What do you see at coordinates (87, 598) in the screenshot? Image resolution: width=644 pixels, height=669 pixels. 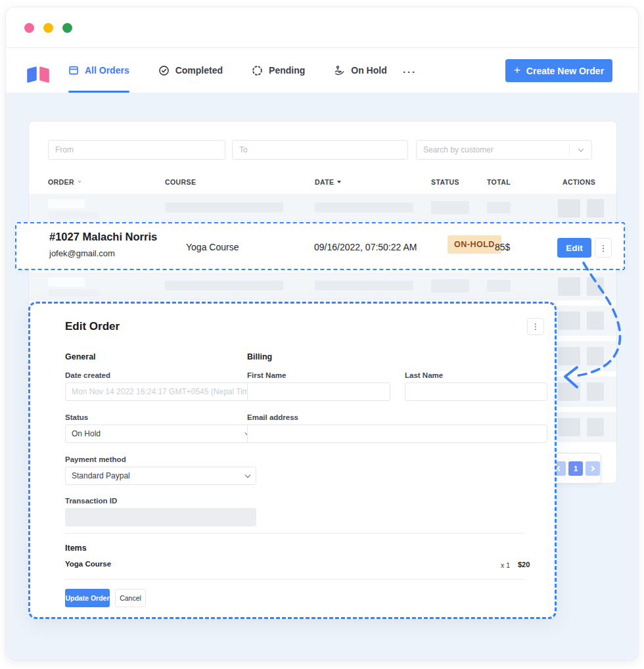 I see `update-order-button: Update Order` at bounding box center [87, 598].